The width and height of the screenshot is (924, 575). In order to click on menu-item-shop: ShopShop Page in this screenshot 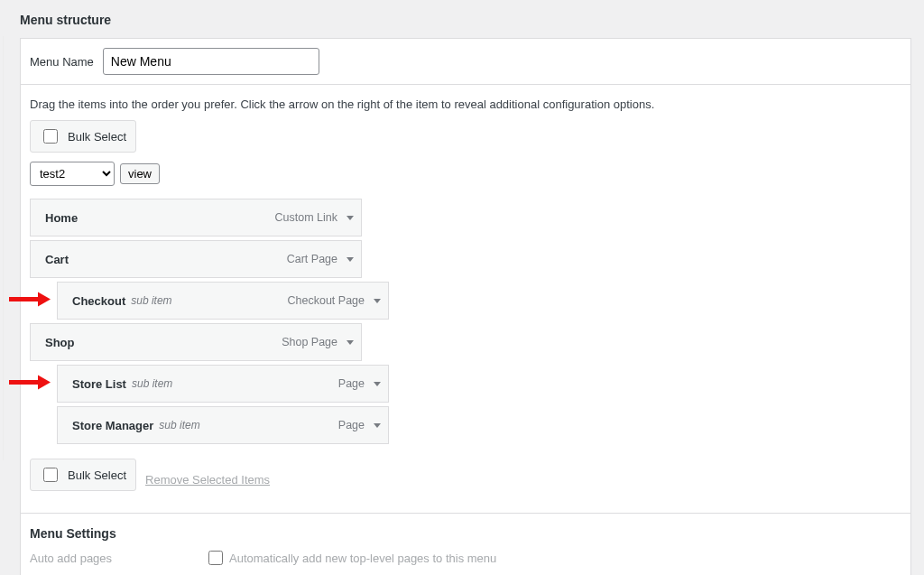, I will do `click(196, 342)`.